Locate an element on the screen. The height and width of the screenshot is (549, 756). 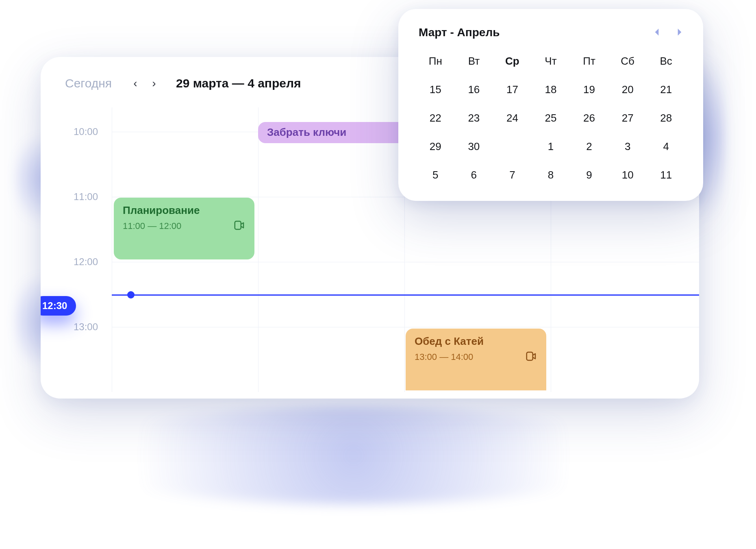
date-cell: 24 is located at coordinates (512, 118).